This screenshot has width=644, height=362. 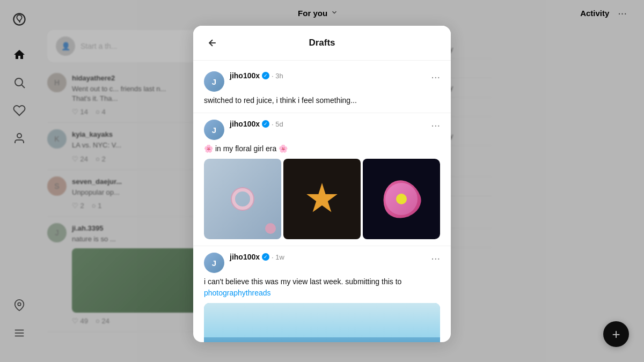 I want to click on draft-item: J jiho100x ✓ · 1w ··· i can't believe th…, so click(x=322, y=294).